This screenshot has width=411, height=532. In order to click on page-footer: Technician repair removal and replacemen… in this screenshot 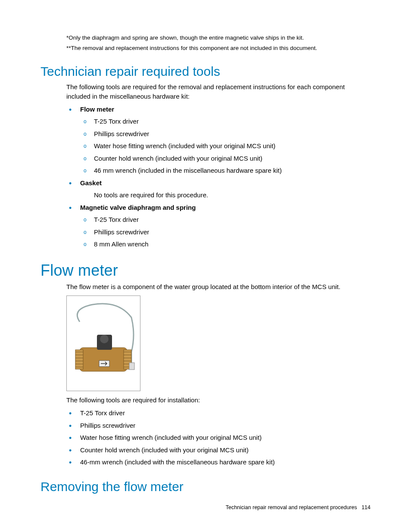, I will do `click(298, 507)`.